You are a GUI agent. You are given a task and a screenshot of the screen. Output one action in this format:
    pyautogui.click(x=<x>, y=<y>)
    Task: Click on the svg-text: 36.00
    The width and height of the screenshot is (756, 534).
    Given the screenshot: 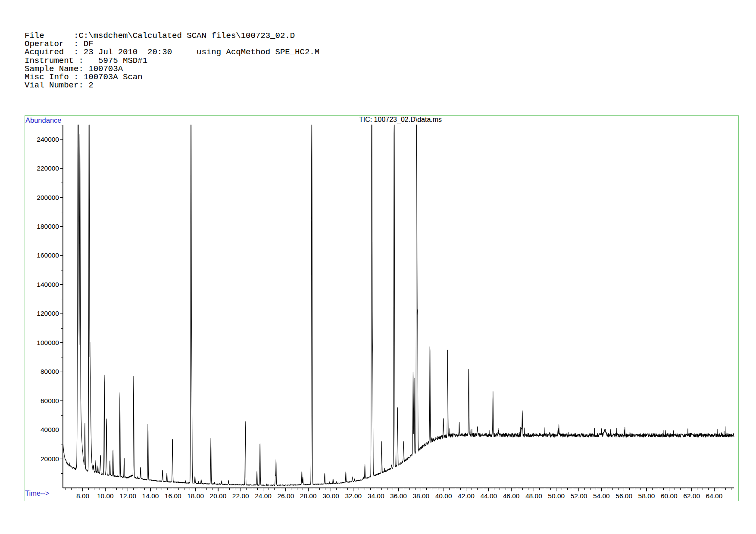 What is the action you would take?
    pyautogui.click(x=398, y=496)
    